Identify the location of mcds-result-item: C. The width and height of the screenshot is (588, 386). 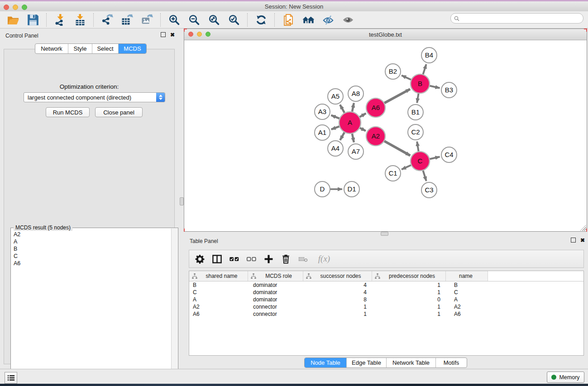
(91, 256).